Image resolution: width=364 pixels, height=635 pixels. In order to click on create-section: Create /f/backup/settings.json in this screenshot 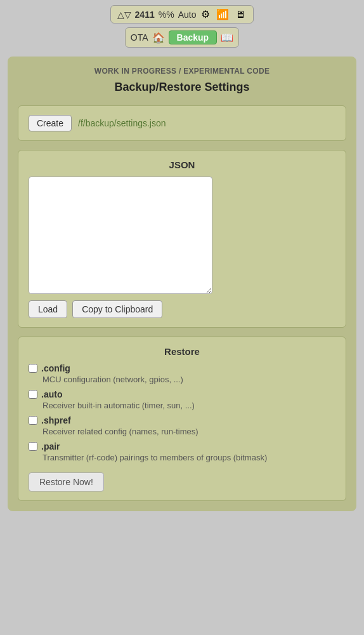, I will do `click(182, 123)`.